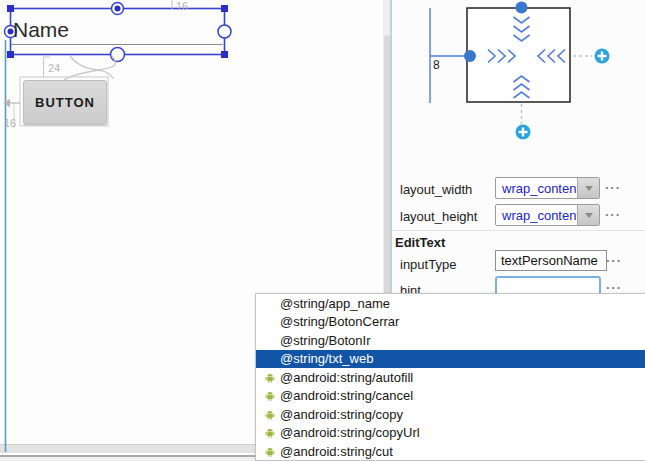 The width and height of the screenshot is (645, 461). Describe the element at coordinates (450, 304) in the screenshot. I see `dropdown-item: @string/app_name` at that location.